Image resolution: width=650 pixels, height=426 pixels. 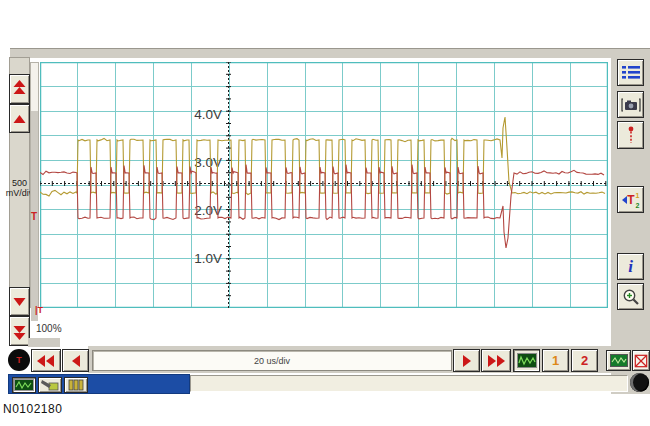 I want to click on double-left-arrow-icon, so click(x=46, y=361).